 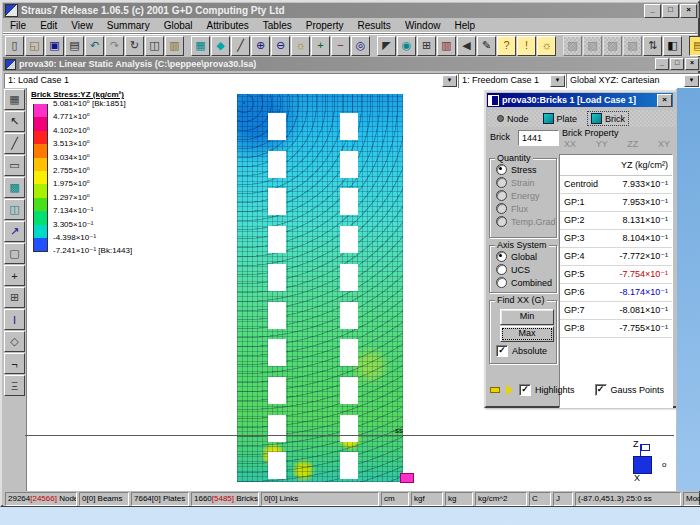 What do you see at coordinates (340, 46) in the screenshot?
I see `remove-icon: −` at bounding box center [340, 46].